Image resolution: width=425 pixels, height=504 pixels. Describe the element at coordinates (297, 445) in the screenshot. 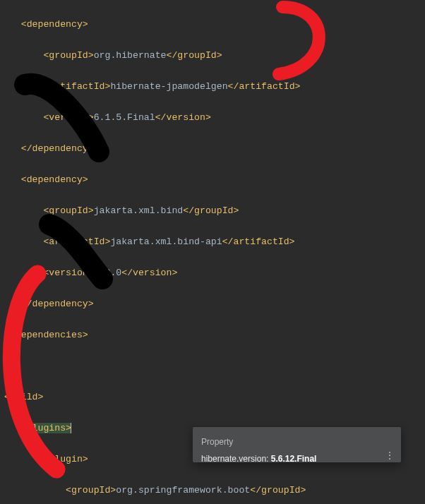

I see `property-tooltip: Property hibernate.version: 5.6.12.Final…` at that location.